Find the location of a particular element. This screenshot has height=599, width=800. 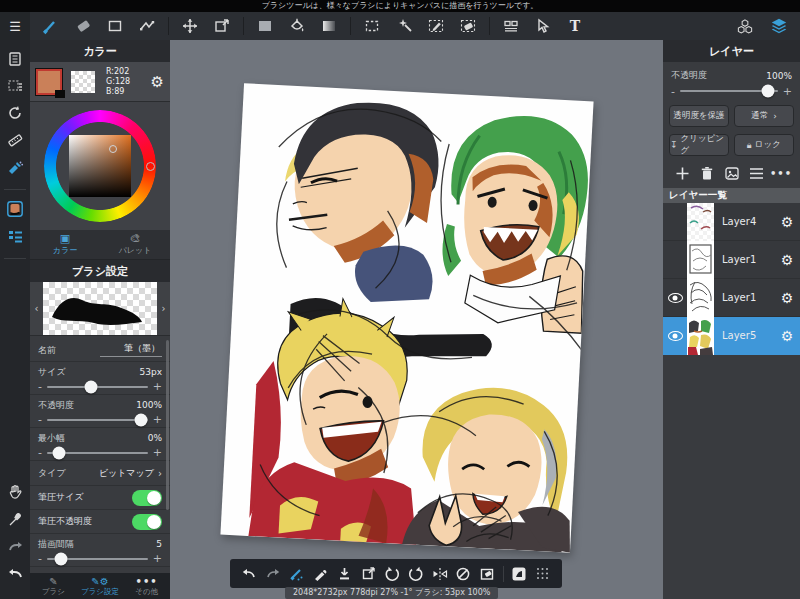

material-panel-button is located at coordinates (745, 26).